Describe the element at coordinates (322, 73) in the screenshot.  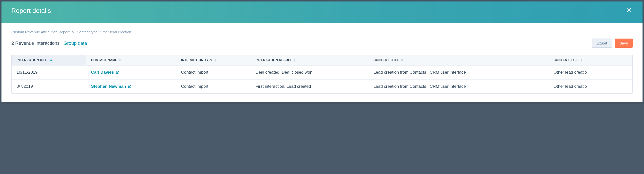
I see `table-row: 10/11/2019 Carl Davies Contact import De…` at that location.